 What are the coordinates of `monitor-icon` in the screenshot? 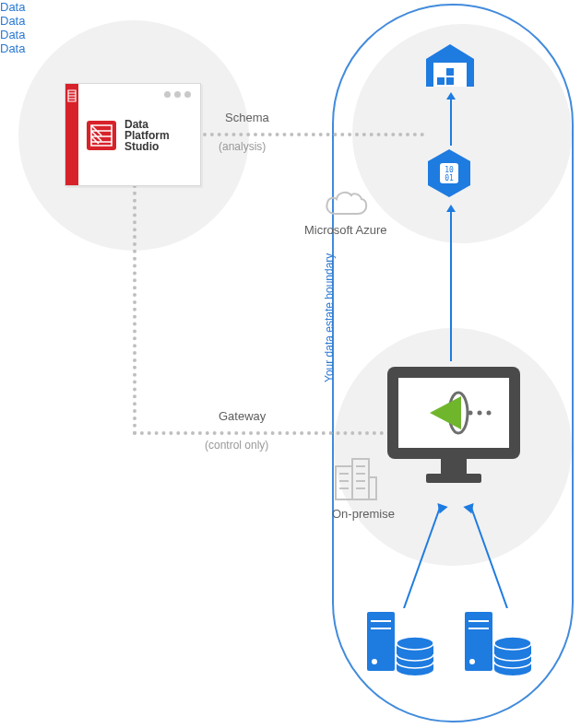 It's located at (454, 426).